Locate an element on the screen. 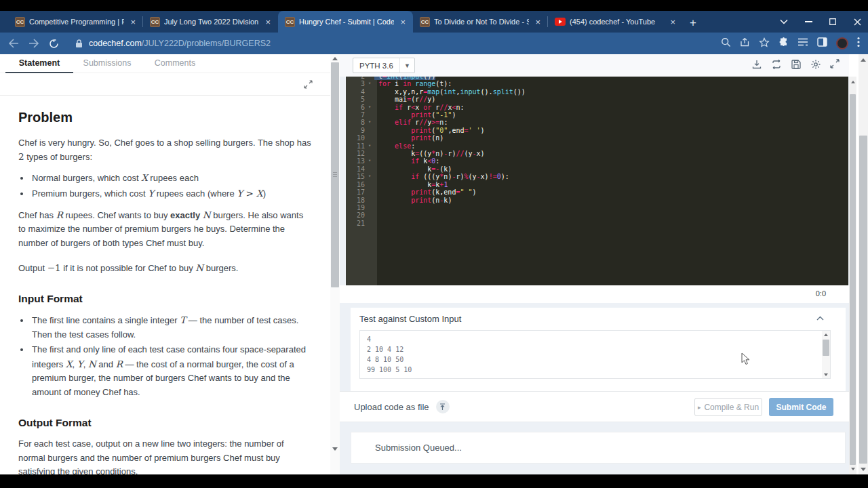  code-text is located at coordinates (378, 216).